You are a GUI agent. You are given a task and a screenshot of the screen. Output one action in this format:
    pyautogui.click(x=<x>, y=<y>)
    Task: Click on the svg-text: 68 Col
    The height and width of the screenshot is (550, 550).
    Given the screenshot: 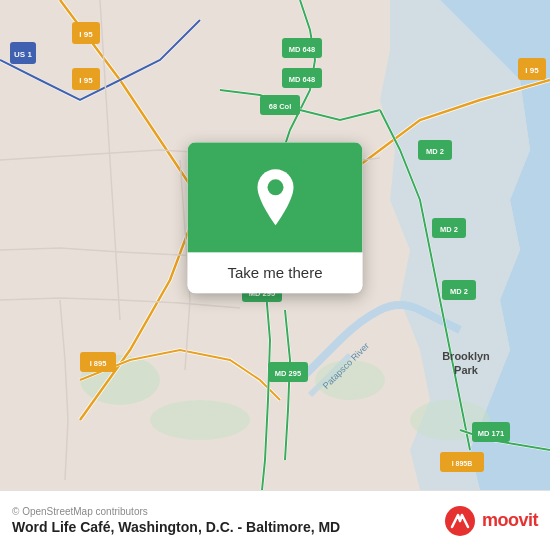 What is the action you would take?
    pyautogui.click(x=280, y=106)
    